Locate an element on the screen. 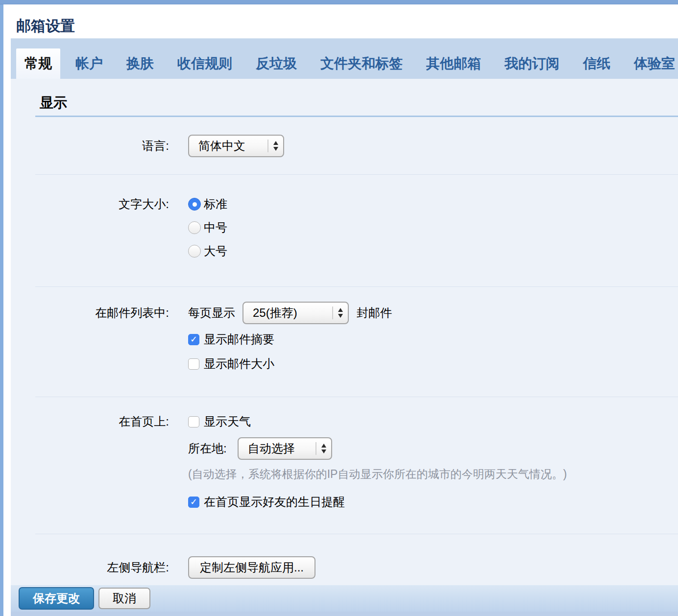 The height and width of the screenshot is (616, 678). location-label: 所在地: is located at coordinates (208, 449).